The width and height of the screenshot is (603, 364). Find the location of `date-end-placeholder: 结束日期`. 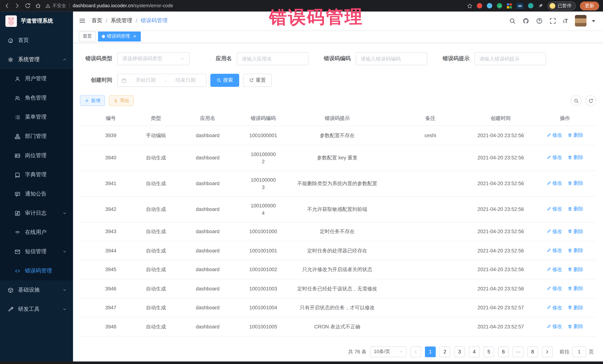

date-end-placeholder: 结束日期 is located at coordinates (186, 80).